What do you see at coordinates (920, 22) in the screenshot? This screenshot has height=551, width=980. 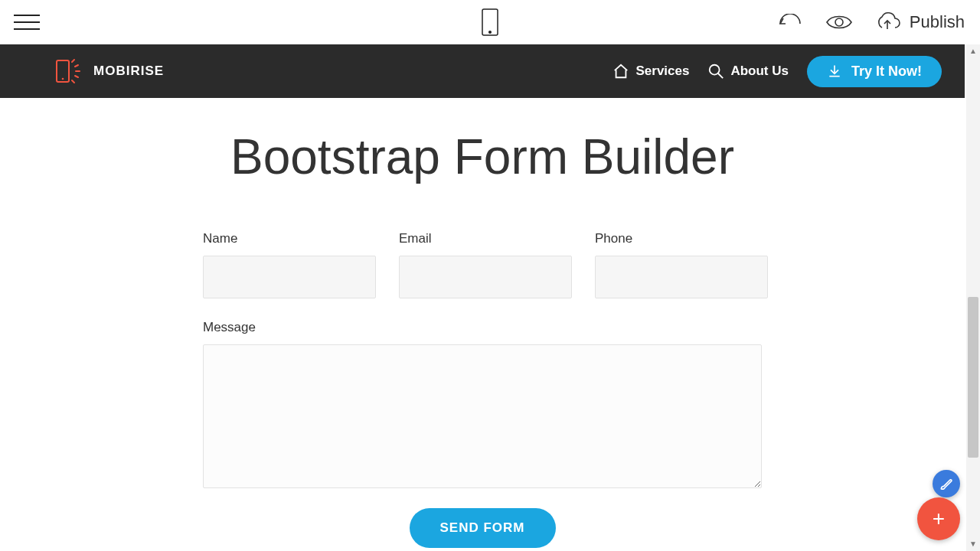 I see `publish-button: Publish` at bounding box center [920, 22].